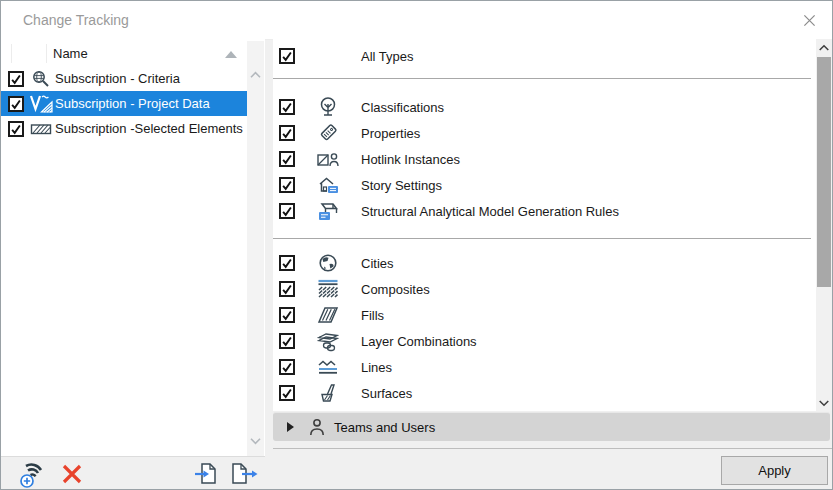 The image size is (833, 490). Describe the element at coordinates (378, 264) in the screenshot. I see `type-label: Cities` at that location.